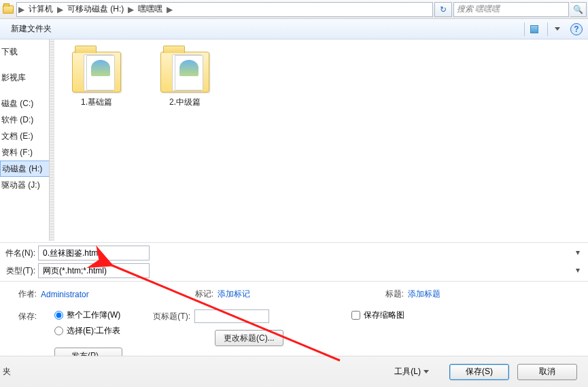  What do you see at coordinates (95, 10) in the screenshot?
I see `crumb-drive: 可移动磁盘 (H:)` at bounding box center [95, 10].